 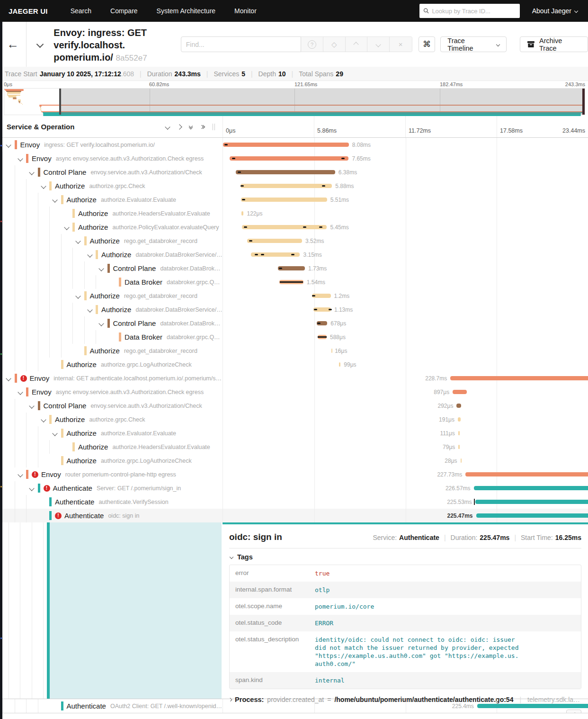 I want to click on expand-all-icon, so click(x=203, y=127).